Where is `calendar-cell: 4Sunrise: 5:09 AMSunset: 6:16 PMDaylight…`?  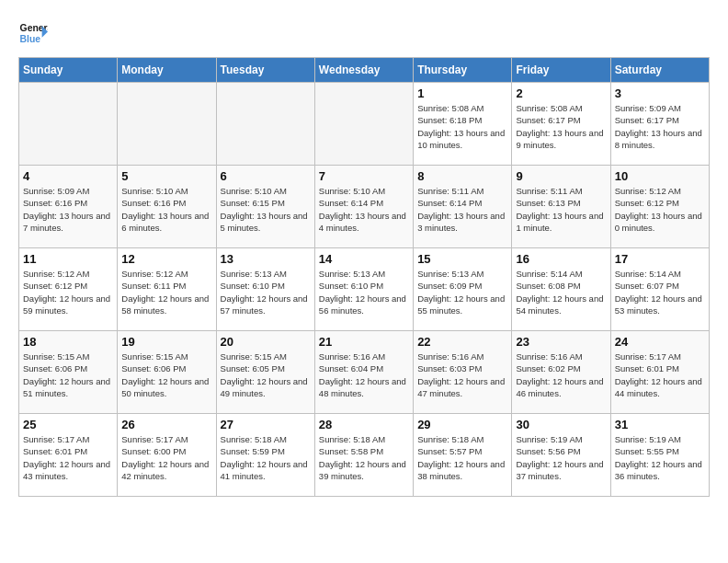 calendar-cell: 4Sunrise: 5:09 AMSunset: 6:16 PMDaylight… is located at coordinates (68, 207).